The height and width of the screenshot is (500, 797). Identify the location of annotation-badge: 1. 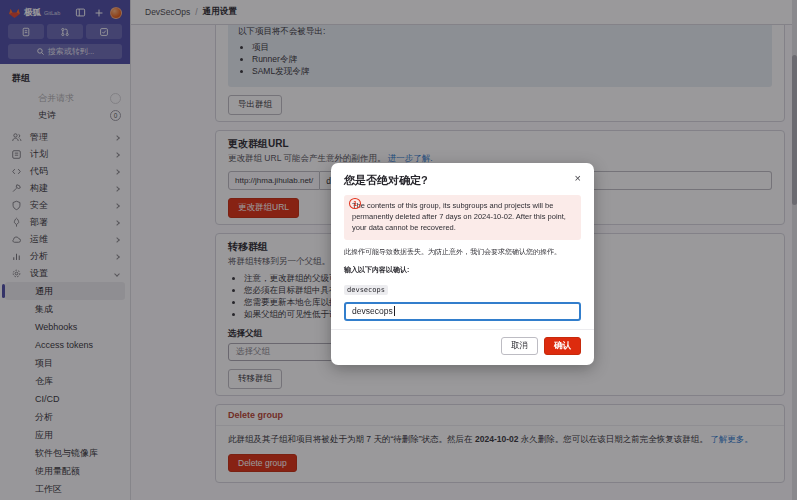
(355, 204).